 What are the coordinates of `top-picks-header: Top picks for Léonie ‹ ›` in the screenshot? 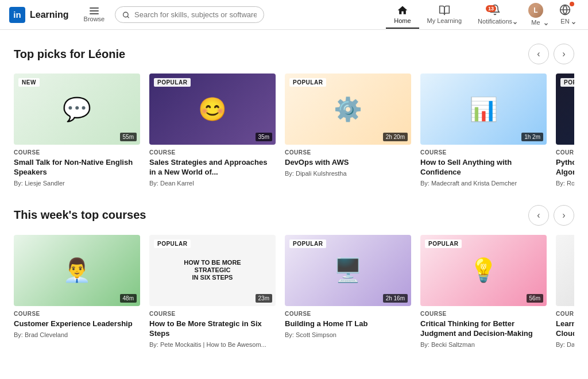 It's located at (294, 54).